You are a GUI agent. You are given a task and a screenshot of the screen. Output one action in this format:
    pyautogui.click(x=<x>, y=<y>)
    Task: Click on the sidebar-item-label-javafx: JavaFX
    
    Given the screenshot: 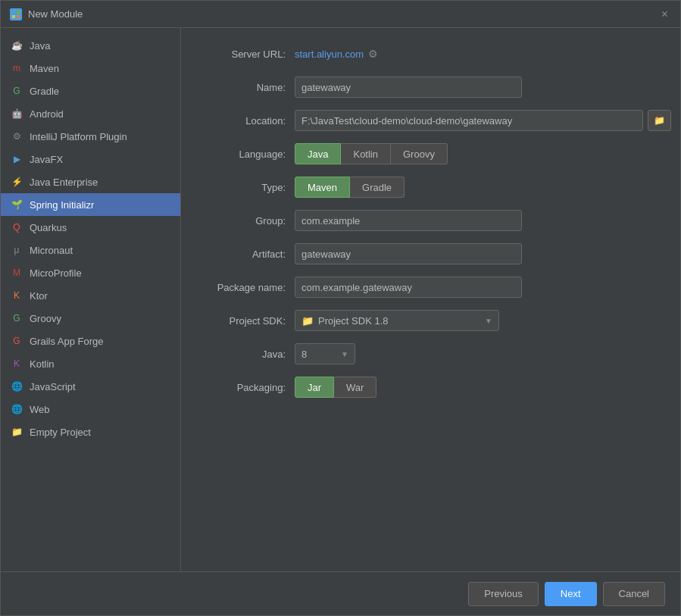 What is the action you would take?
    pyautogui.click(x=46, y=159)
    